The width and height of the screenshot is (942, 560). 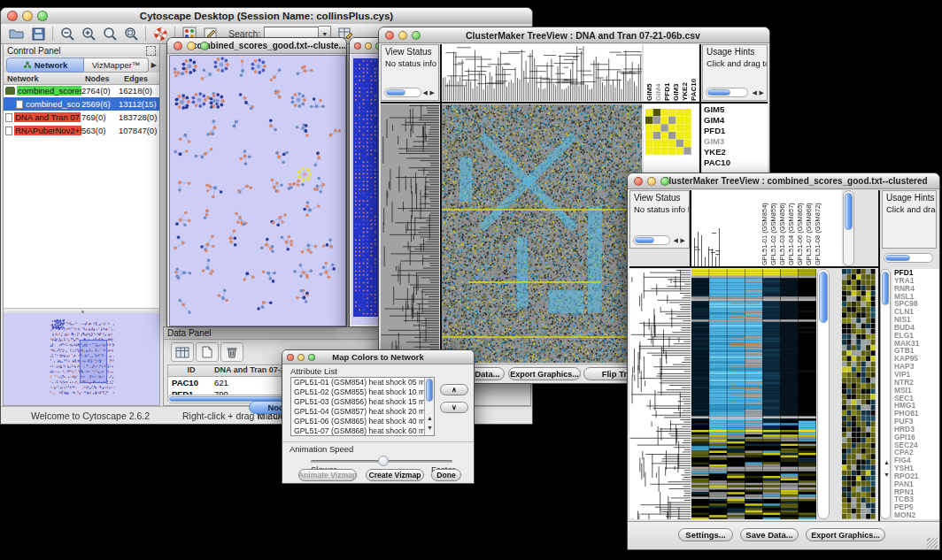 I want to click on gene-label: GIM3, so click(x=735, y=142).